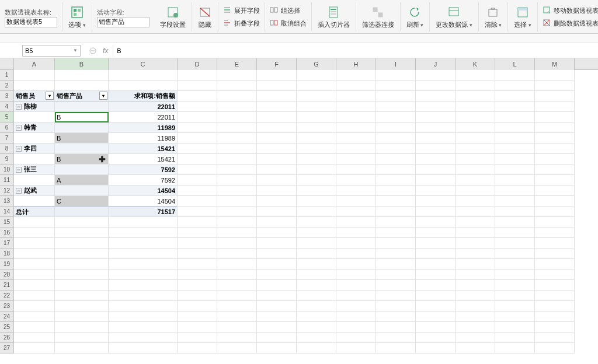 The image size is (598, 364). I want to click on cell-D5, so click(197, 117).